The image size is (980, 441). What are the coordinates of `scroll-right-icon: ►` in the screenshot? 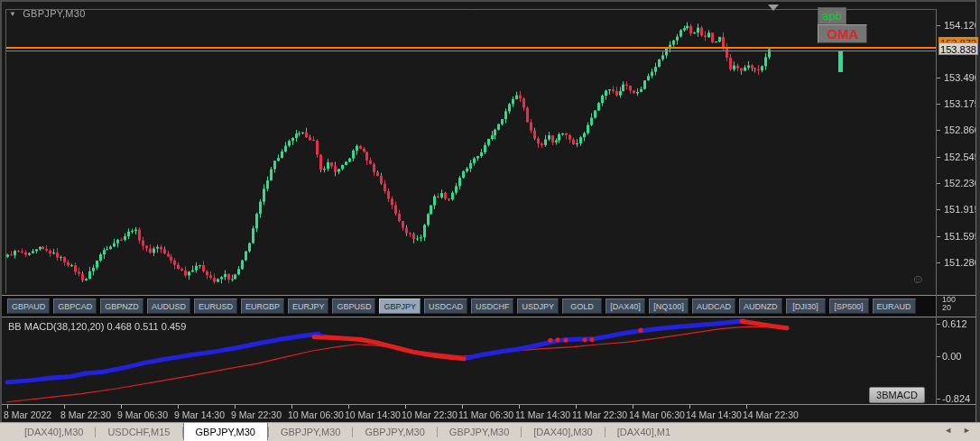 It's located at (967, 430).